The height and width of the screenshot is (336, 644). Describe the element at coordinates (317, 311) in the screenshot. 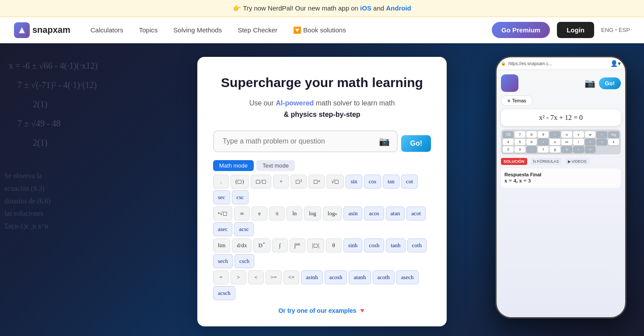

I see `examples-label: Or try one of our examples` at that location.